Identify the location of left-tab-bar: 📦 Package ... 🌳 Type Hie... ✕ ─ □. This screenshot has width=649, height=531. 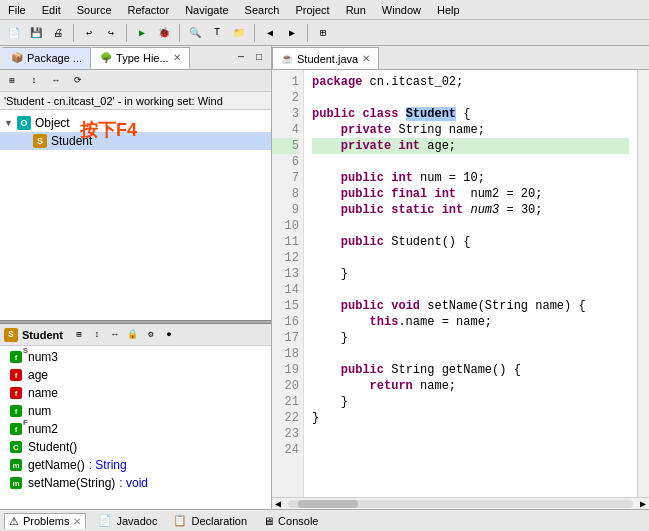
(136, 58).